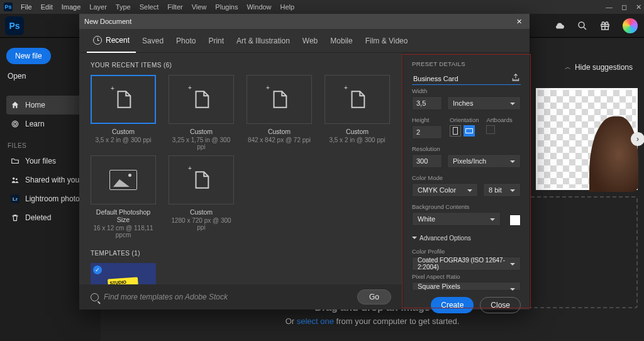 The image size is (644, 341). I want to click on search-magnifier-icon, so click(94, 297).